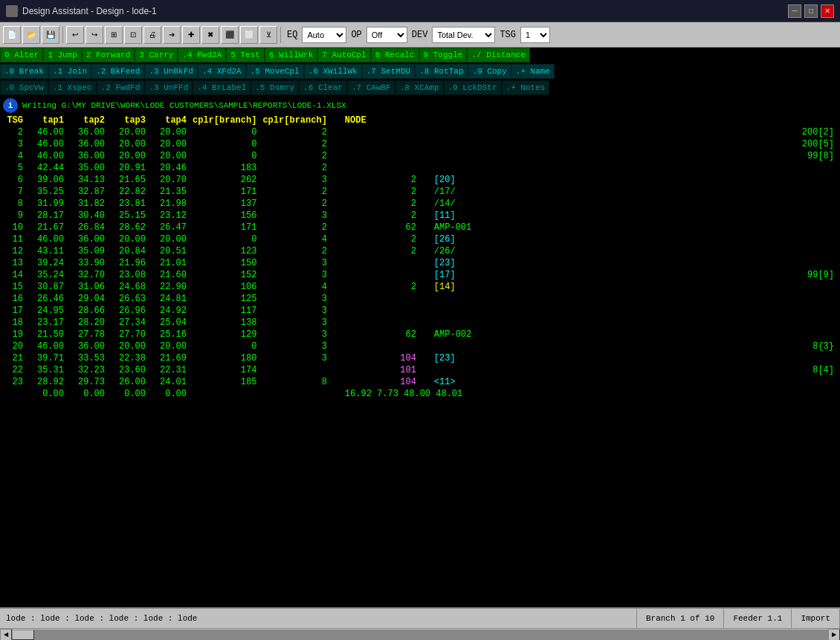  What do you see at coordinates (13, 394) in the screenshot?
I see `footer-node` at bounding box center [13, 394].